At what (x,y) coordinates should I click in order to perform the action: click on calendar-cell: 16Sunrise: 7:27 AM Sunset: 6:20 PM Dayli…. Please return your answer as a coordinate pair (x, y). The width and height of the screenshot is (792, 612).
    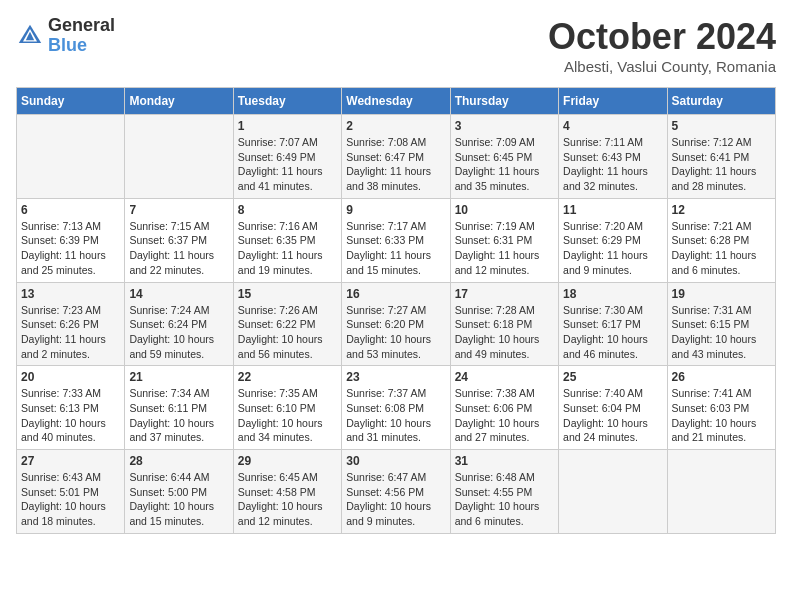
    Looking at the image, I should click on (396, 324).